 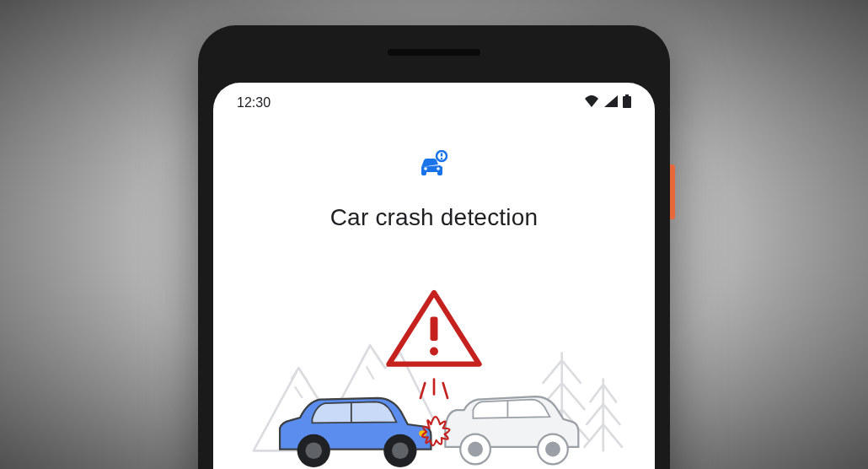 I want to click on gray-car, so click(x=512, y=430).